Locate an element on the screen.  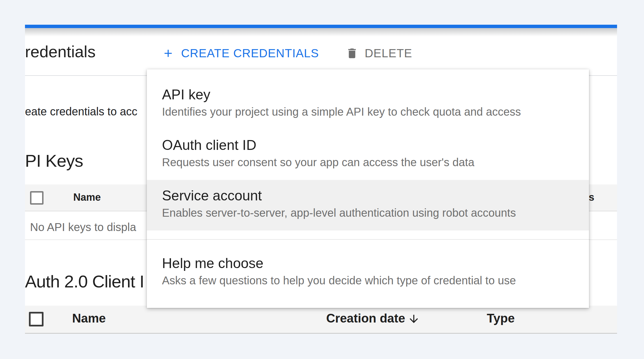
delete-label: DELETE is located at coordinates (389, 53).